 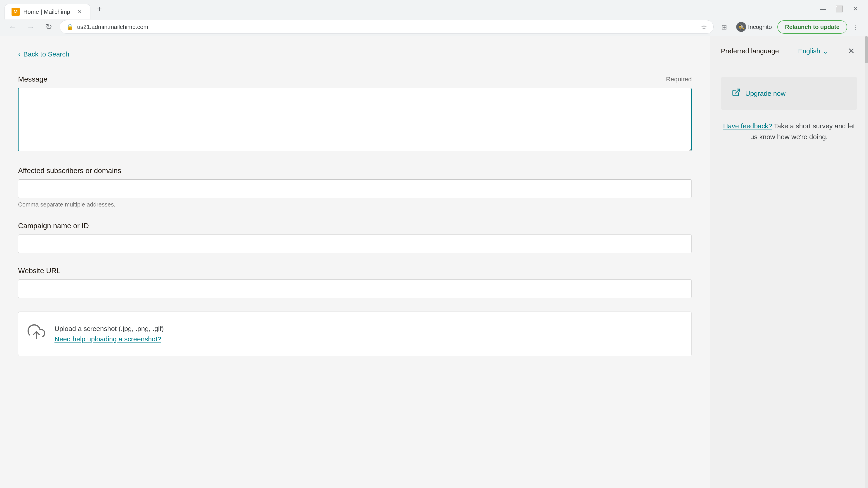 What do you see at coordinates (47, 12) in the screenshot?
I see `active-tab: M Home | Mailchimp ✕` at bounding box center [47, 12].